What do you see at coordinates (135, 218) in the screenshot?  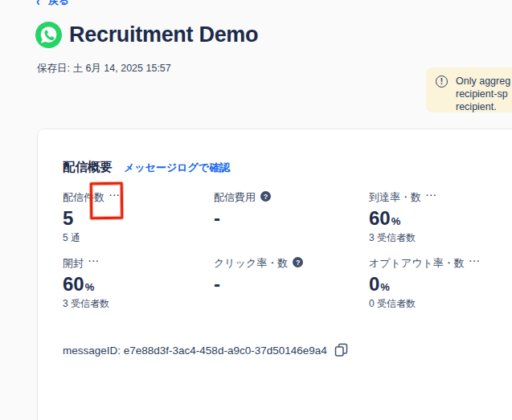 I see `stat-value: 5` at bounding box center [135, 218].